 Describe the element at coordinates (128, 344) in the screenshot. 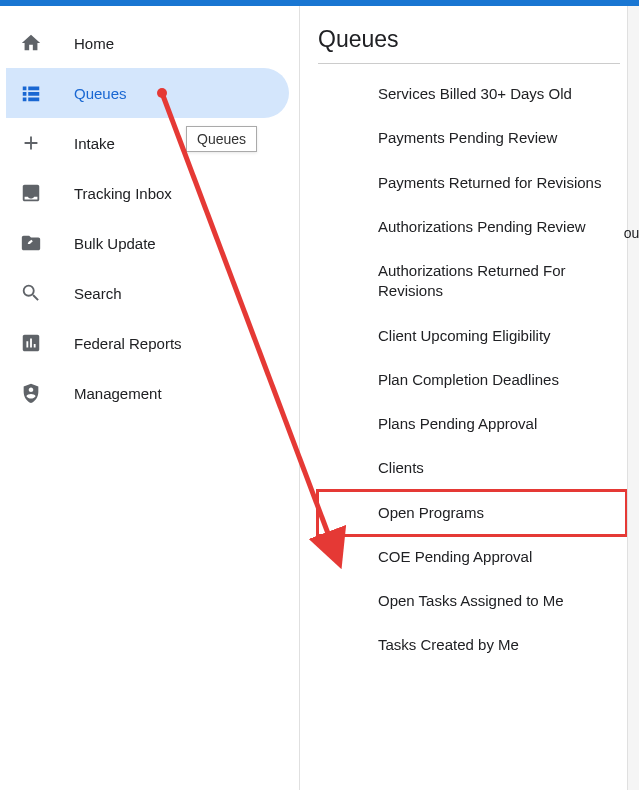

I see `sidebar-item-label: Federal Reports` at that location.